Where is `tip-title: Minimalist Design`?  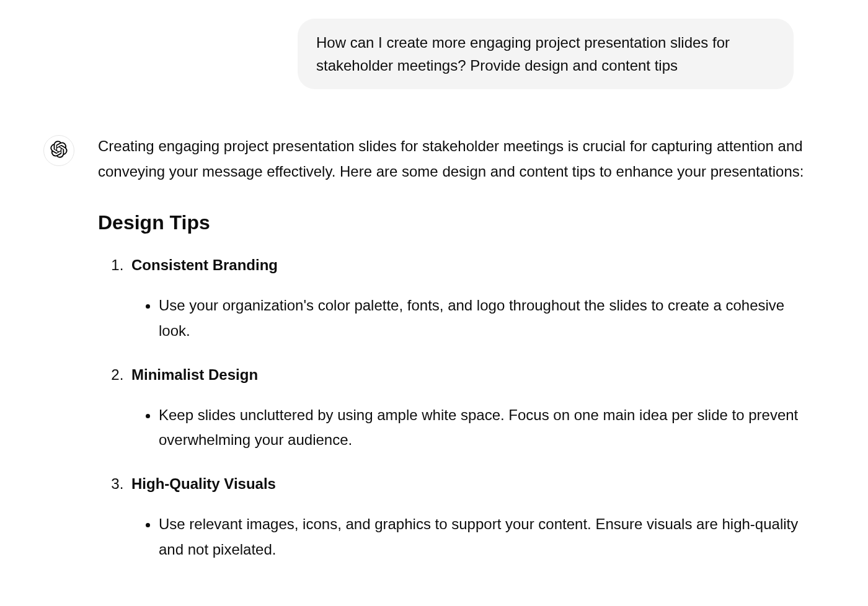 tip-title: Minimalist Design is located at coordinates (195, 375).